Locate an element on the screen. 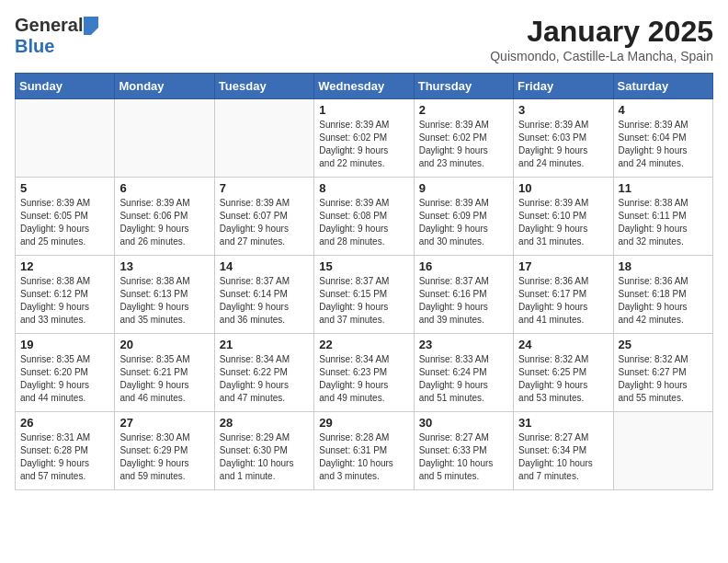  calendar-week-5: 26Sunrise: 8:31 AM Sunset: 6:28 PM Dayli… is located at coordinates (364, 451).